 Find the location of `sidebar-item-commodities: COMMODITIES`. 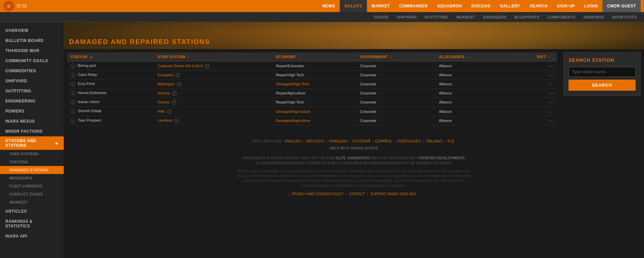

sidebar-item-commodities: COMMODITIES is located at coordinates (32, 71).